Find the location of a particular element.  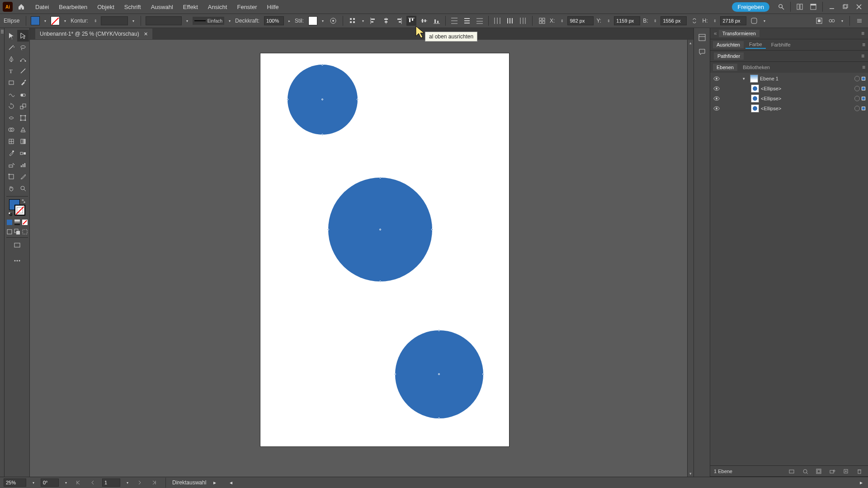

close-icon is located at coordinates (859, 7).